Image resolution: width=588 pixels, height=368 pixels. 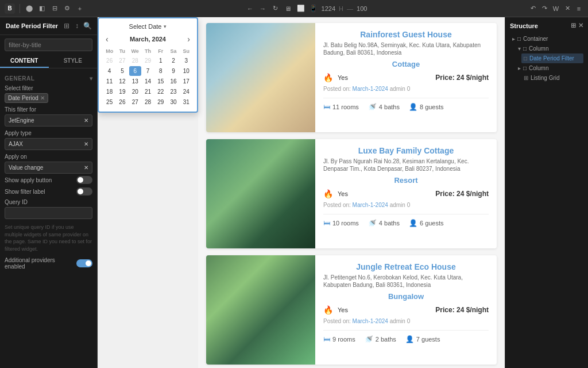 What do you see at coordinates (48, 144) in the screenshot?
I see `apply-type-select: AJAX ✕` at bounding box center [48, 144].